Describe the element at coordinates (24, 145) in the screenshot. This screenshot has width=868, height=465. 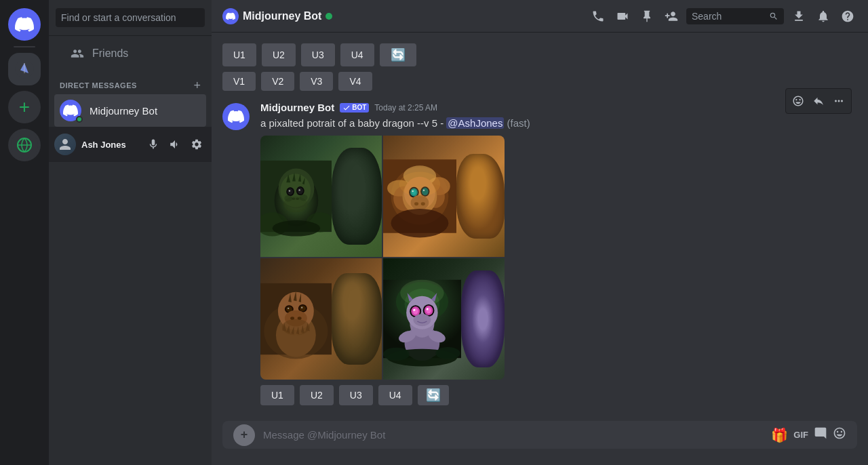
I see `explore-servers-button` at that location.